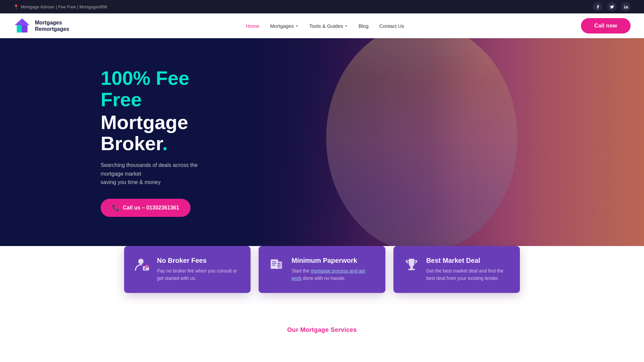 This screenshot has width=644, height=362. Describe the element at coordinates (116, 208) in the screenshot. I see `phone-icon: 📞` at that location.